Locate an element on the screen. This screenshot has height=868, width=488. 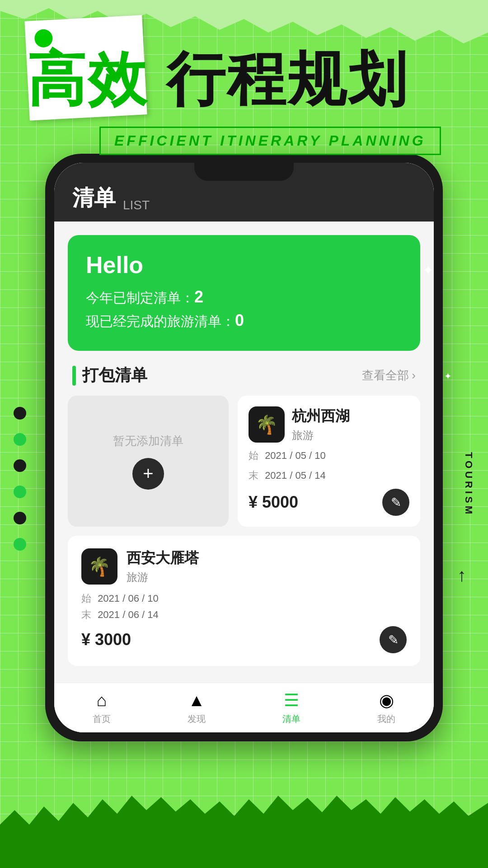
app-title-en: LIST is located at coordinates (136, 205).